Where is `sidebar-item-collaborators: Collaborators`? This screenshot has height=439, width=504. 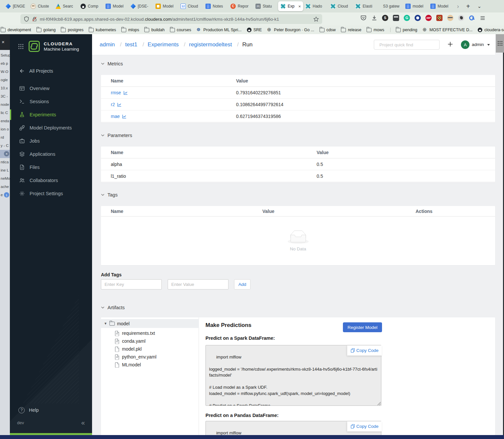 sidebar-item-collaborators: Collaborators is located at coordinates (51, 180).